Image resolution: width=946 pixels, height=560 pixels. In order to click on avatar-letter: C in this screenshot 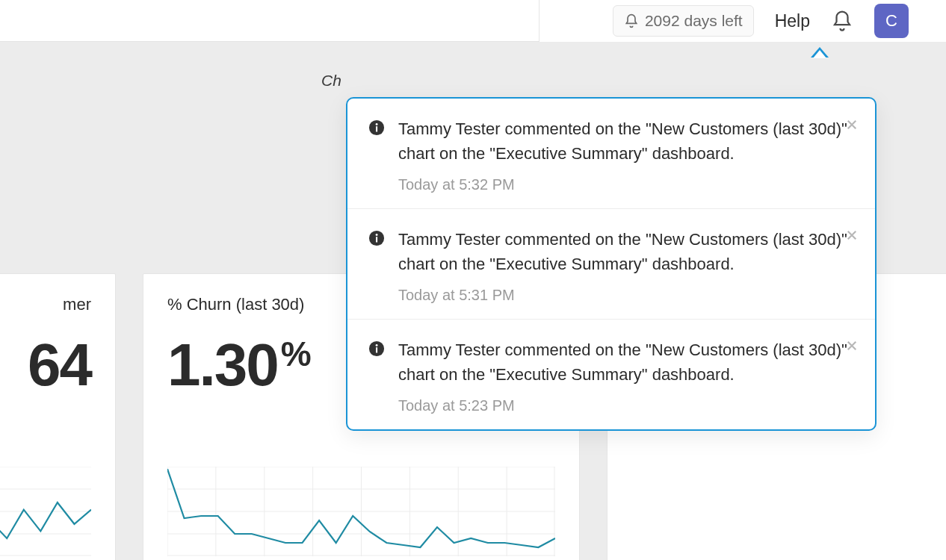, I will do `click(891, 21)`.